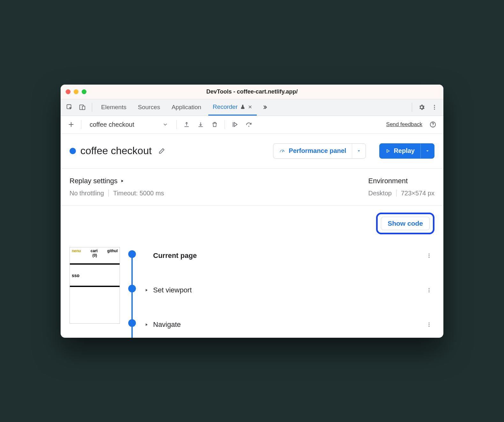 This screenshot has height=422, width=504. What do you see at coordinates (252, 125) in the screenshot?
I see `recorder-toolbar: coffee checkout Send feedback` at bounding box center [252, 125].